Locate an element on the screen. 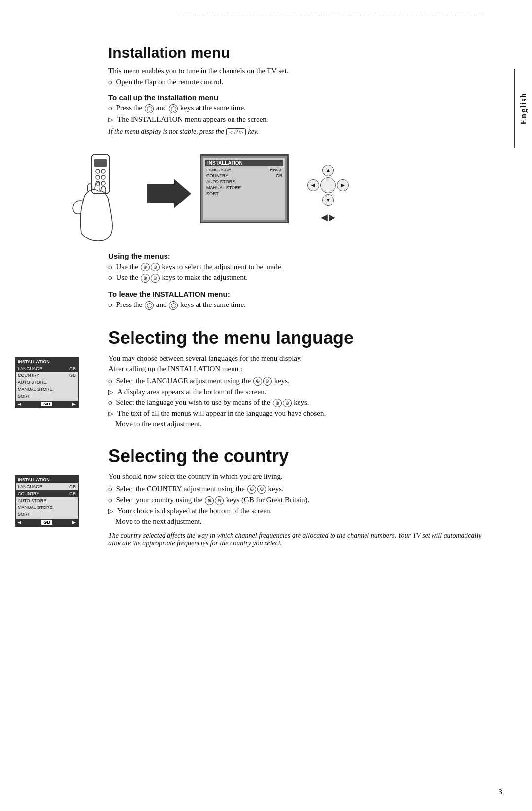  lang-step1: o Select the LANGUAGE adjustment using t… is located at coordinates (303, 381).